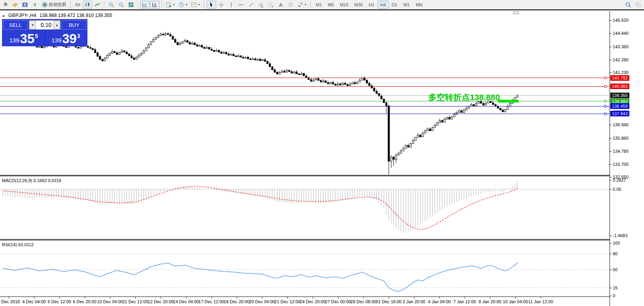 This screenshot has width=644, height=306. Describe the element at coordinates (414, 302) in the screenshot. I see `time-label: 2 Jan 20:00` at that location.